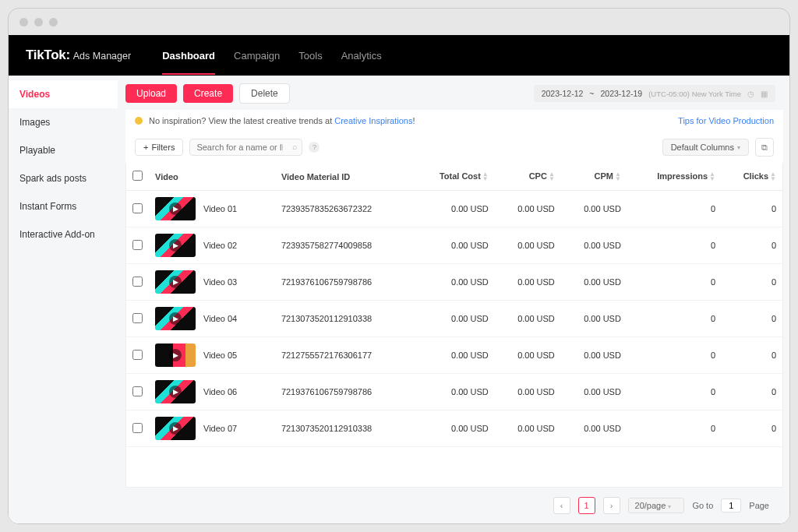  Describe the element at coordinates (310, 56) in the screenshot. I see `nav-item-tools: Tools` at that location.